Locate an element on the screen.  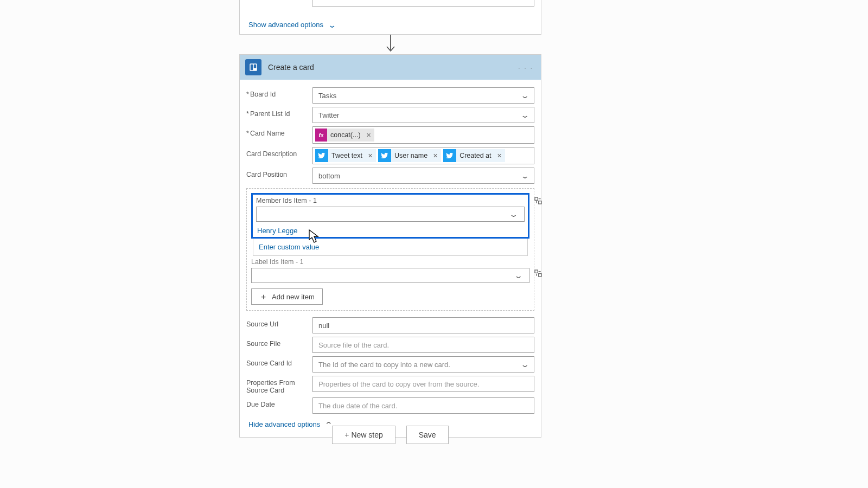
flow-arrow-down-icon is located at coordinates (391, 44).